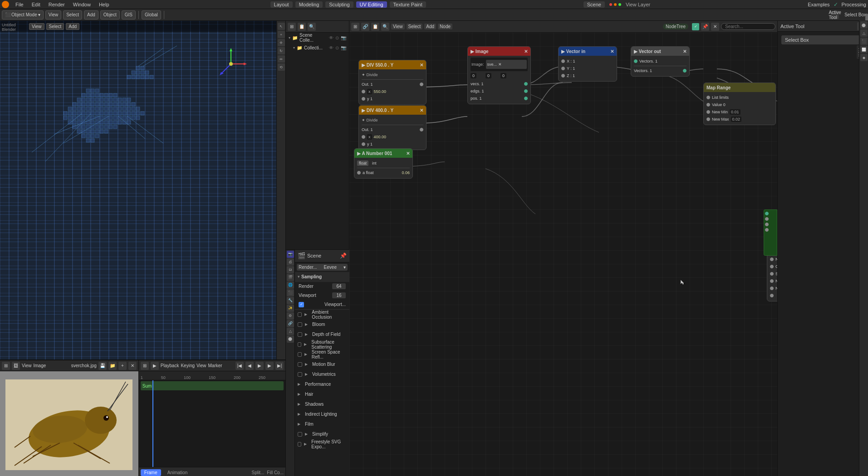 Image resolution: width=868 pixels, height=476 pixels. I want to click on viewport-add-btn: Add, so click(73, 26).